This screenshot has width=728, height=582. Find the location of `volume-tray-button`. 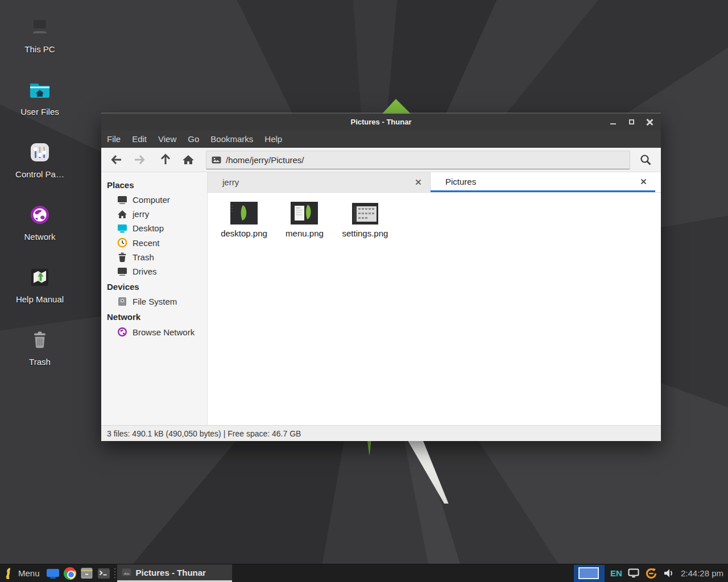

volume-tray-button is located at coordinates (669, 573).